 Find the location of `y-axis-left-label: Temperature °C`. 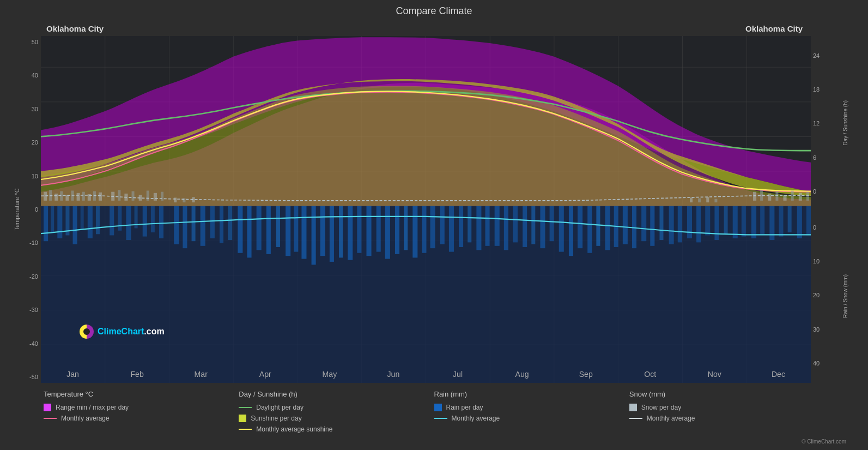

y-axis-left-label: Temperature °C is located at coordinates (17, 209).